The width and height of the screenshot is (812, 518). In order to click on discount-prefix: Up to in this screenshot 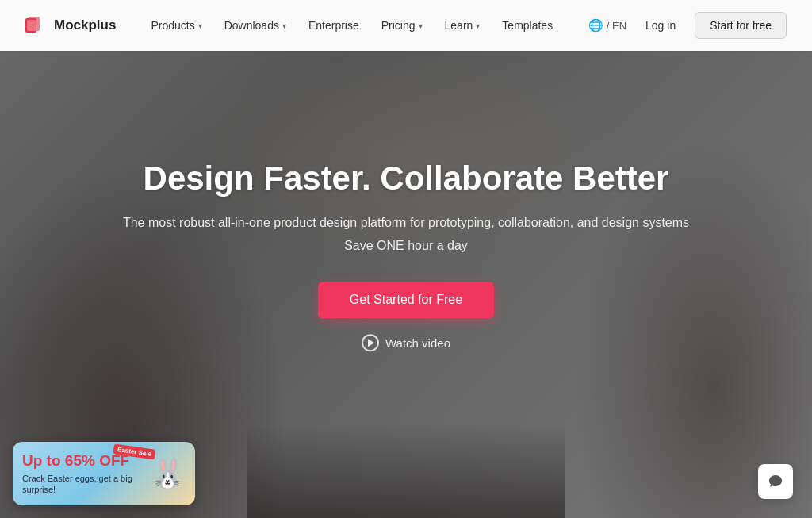, I will do `click(44, 460)`.